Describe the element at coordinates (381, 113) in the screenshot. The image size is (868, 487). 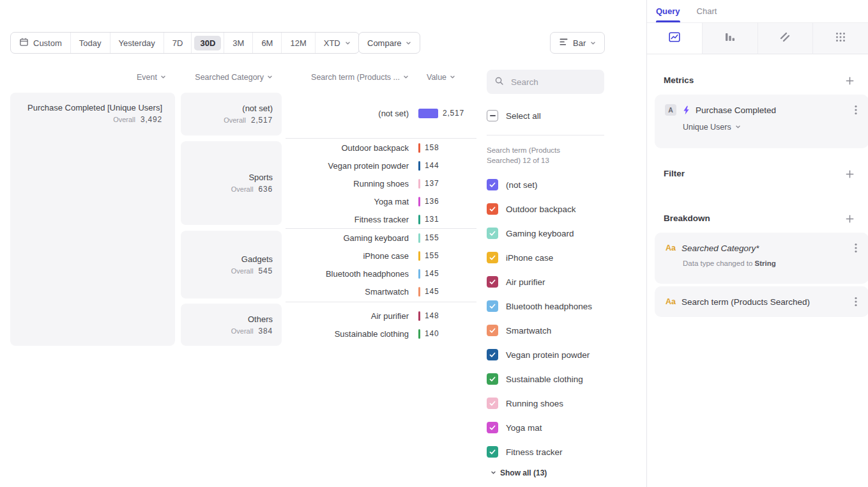
I see `term-group-not-set: (not set) 2,517` at that location.